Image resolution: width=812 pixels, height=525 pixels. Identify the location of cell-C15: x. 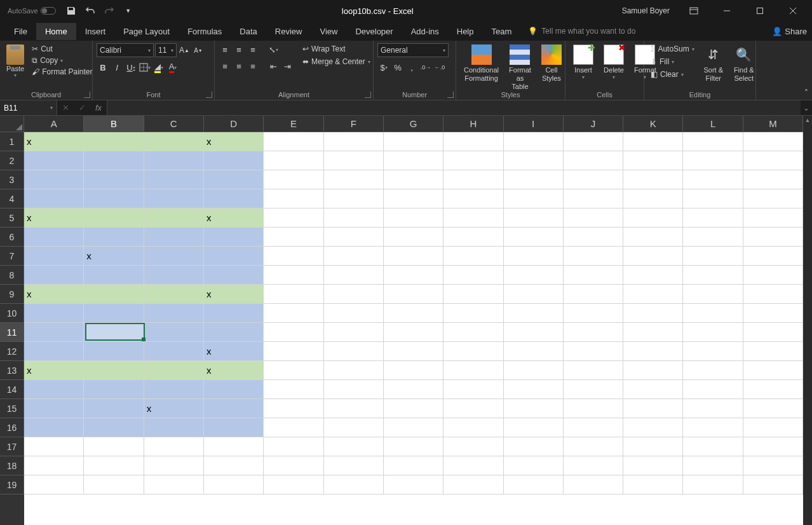
(174, 409).